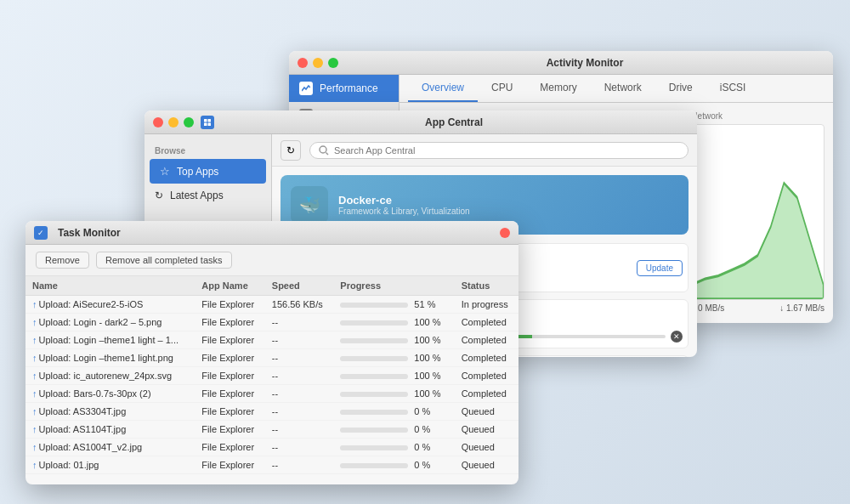 This screenshot has width=850, height=504. I want to click on close-button-tm, so click(505, 233).